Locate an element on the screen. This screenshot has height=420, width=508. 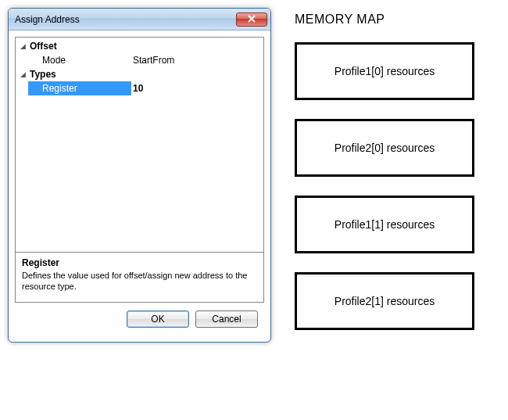
memory-block: Profile1[1] resources is located at coordinates (385, 224).